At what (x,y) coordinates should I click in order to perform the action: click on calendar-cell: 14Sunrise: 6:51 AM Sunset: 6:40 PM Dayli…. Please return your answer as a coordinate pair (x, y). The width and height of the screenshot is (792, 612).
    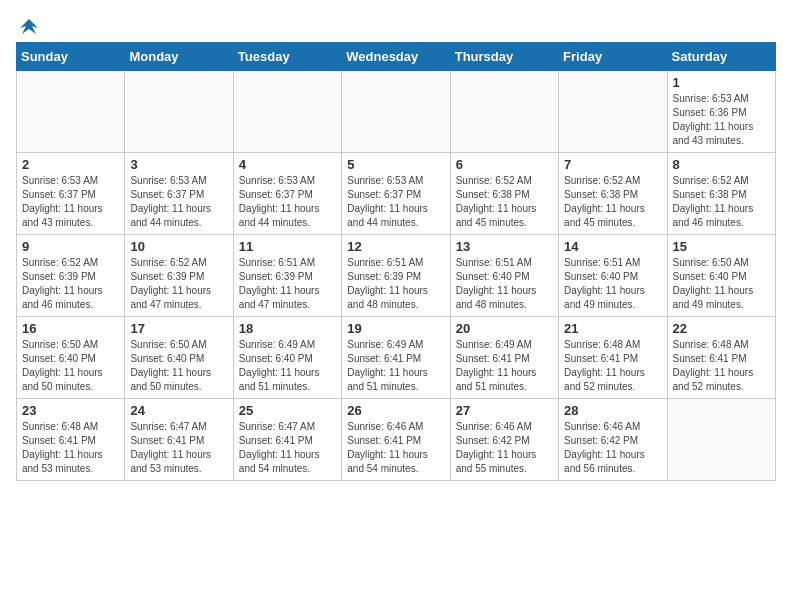
    Looking at the image, I should click on (613, 276).